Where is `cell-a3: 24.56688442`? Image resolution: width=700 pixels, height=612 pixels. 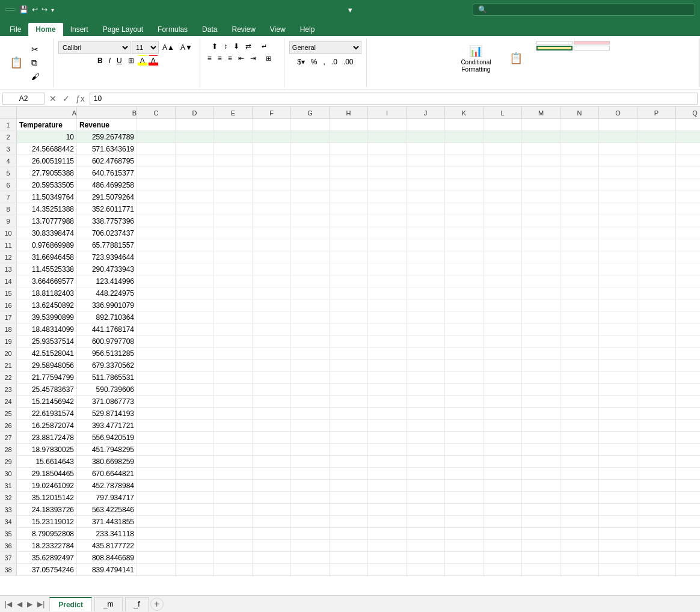
cell-a3: 24.56688442 is located at coordinates (47, 149).